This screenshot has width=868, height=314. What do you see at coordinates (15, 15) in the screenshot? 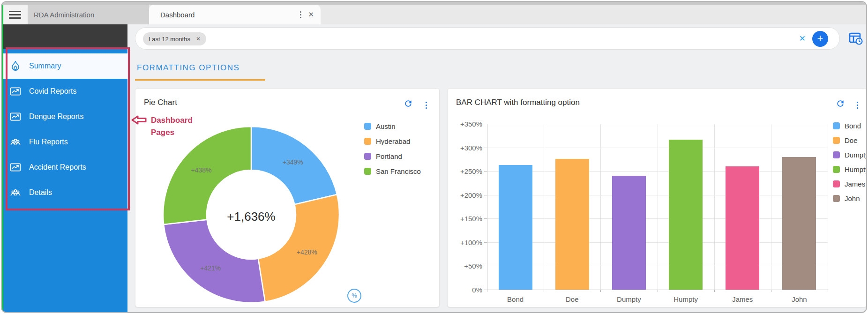
I see `hamburger-menu-button` at bounding box center [15, 15].